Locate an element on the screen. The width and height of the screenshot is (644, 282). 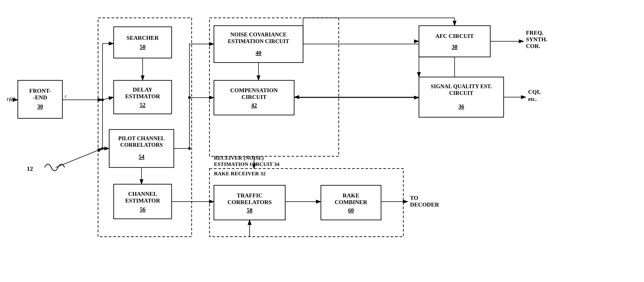
svg-text: FREQ. is located at coordinates (535, 33).